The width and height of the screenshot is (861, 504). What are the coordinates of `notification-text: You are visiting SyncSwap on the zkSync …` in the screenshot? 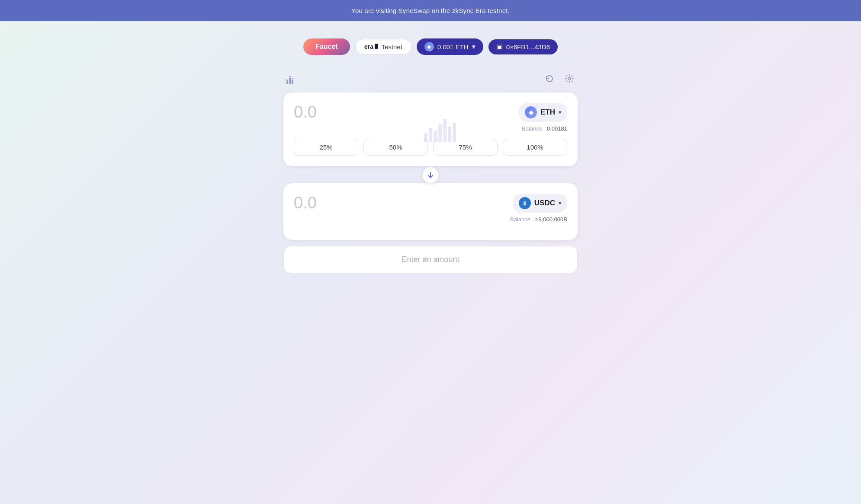 It's located at (430, 10).